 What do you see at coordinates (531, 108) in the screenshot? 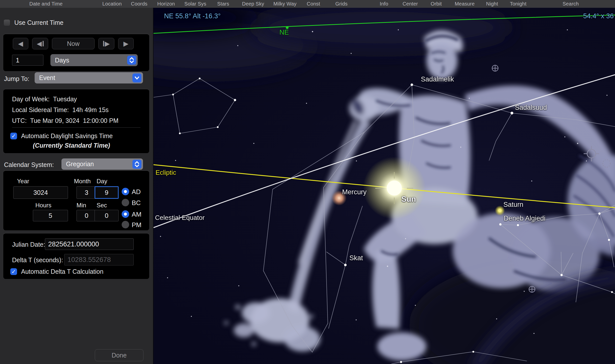
I see `label-sadalsuud: Sadalsuud` at bounding box center [531, 108].